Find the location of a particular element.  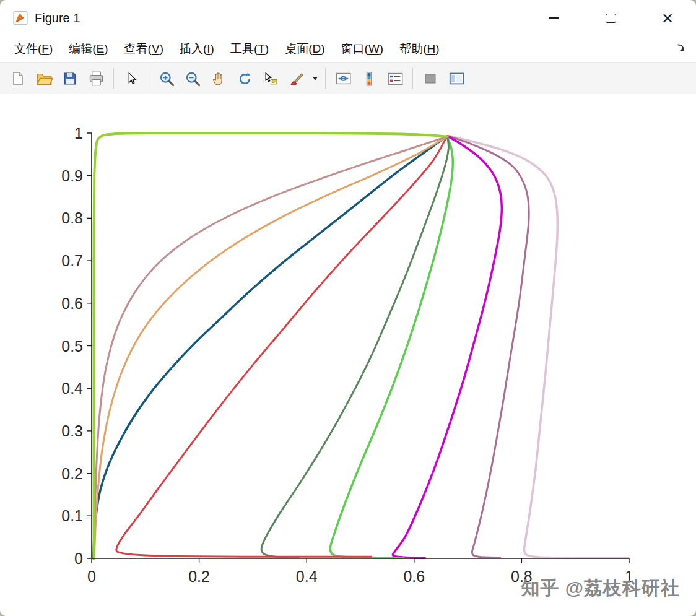

zoom-out-icon is located at coordinates (193, 79).